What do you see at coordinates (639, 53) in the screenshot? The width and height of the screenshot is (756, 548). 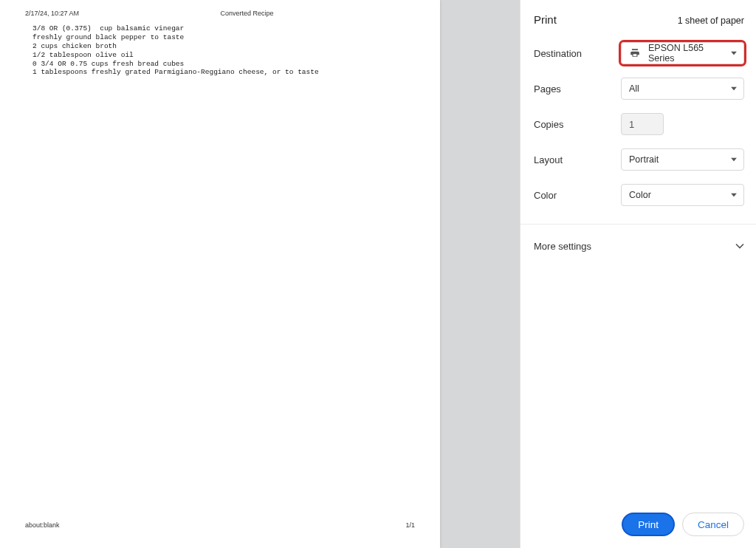 I see `row-destination: Destination EPSON L565 Series` at bounding box center [639, 53].